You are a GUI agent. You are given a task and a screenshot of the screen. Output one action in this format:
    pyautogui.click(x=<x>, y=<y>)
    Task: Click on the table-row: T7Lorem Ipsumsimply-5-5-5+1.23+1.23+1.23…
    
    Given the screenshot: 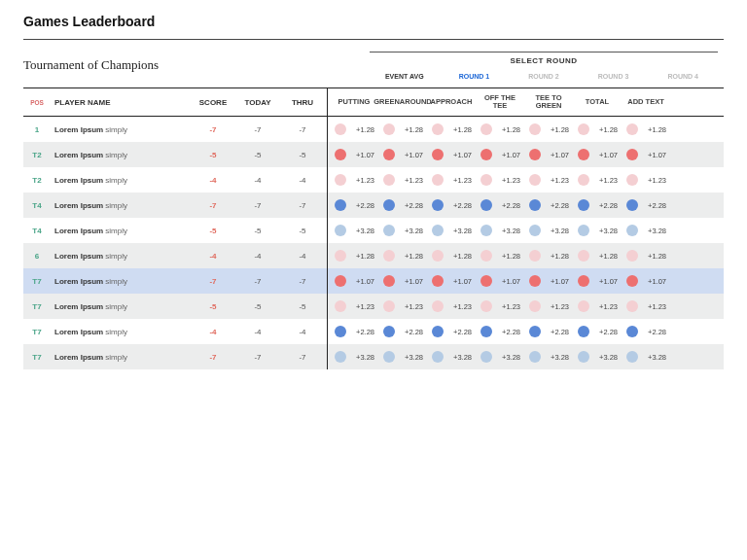 What is the action you would take?
    pyautogui.click(x=374, y=306)
    